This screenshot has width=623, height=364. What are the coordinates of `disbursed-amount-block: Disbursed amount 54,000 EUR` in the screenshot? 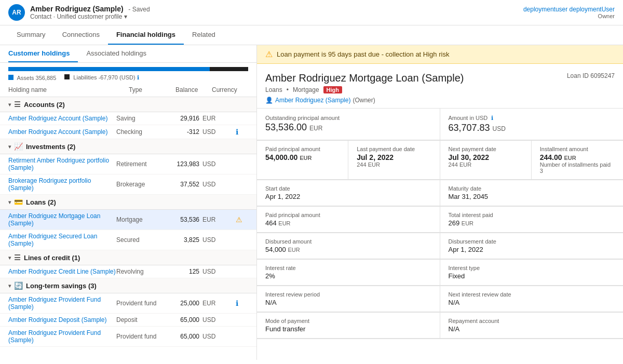 It's located at (349, 246).